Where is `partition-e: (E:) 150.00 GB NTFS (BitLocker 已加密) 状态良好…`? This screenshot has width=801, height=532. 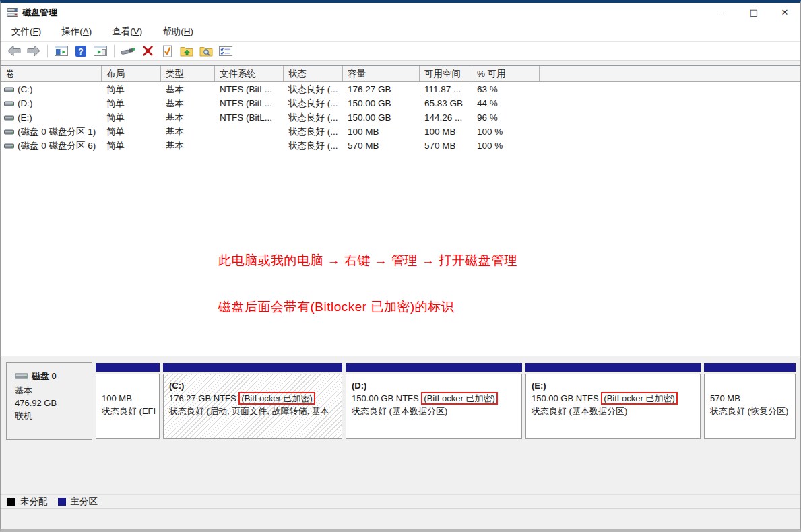
partition-e: (E:) 150.00 GB NTFS (BitLocker 已加密) 状态良好… is located at coordinates (613, 401).